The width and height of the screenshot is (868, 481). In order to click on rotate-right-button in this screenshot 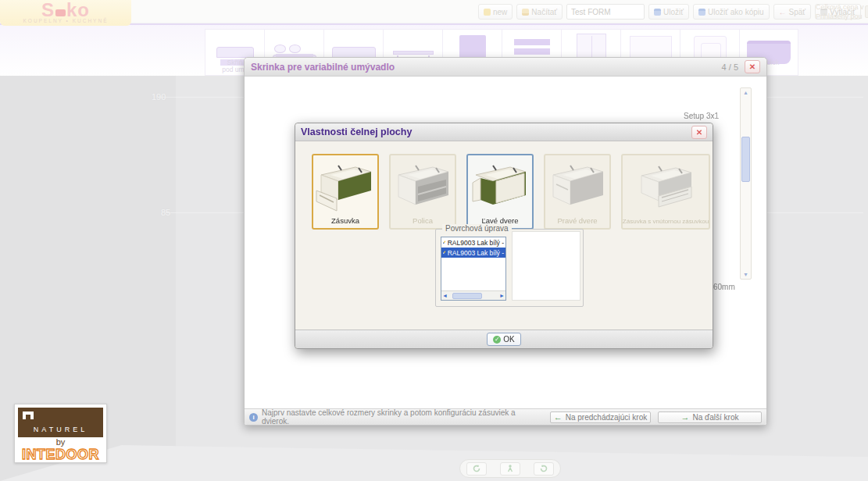, I will do `click(544, 469)`.